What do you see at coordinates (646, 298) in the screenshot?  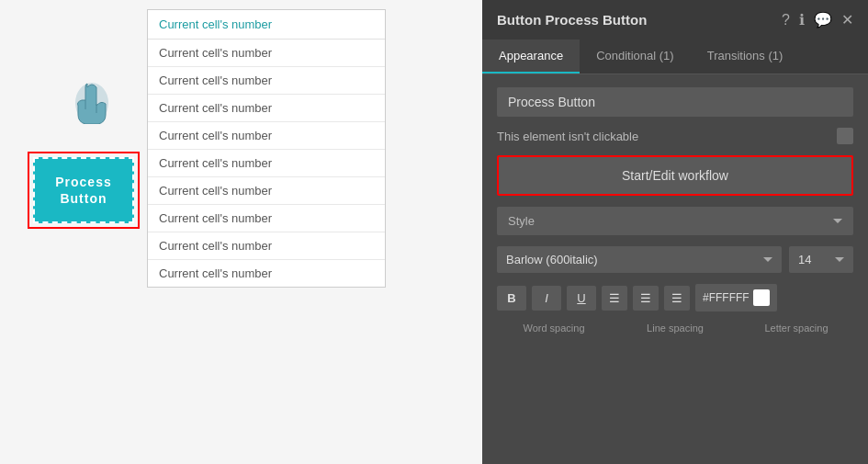 I see `align-center-button: ☰` at bounding box center [646, 298].